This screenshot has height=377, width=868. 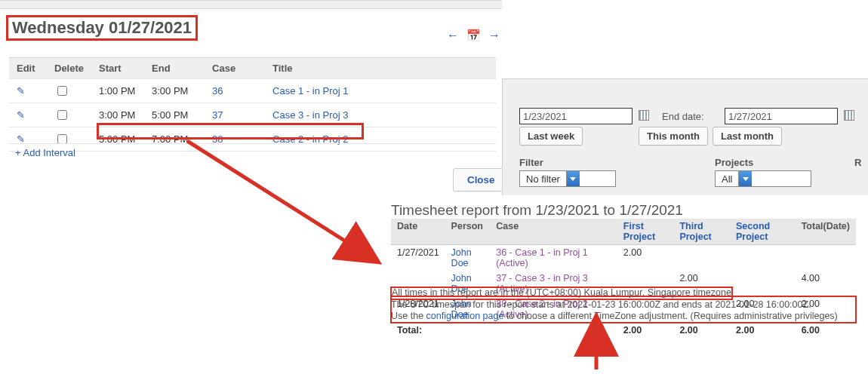 What do you see at coordinates (252, 115) in the screenshot?
I see `interval-row: ✎ 3:00 PM 5:00 PM 37 Case 3 - in Proj 3` at bounding box center [252, 115].